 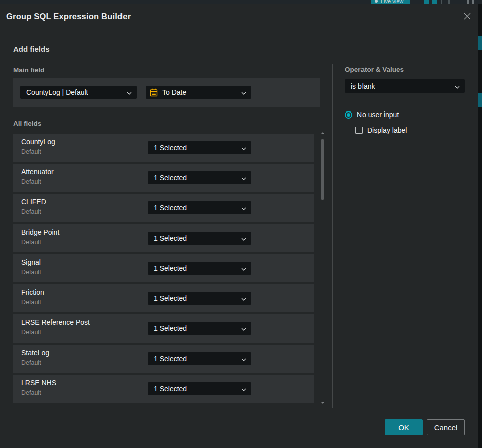 I want to click on background-app-sidebar, so click(x=480, y=226).